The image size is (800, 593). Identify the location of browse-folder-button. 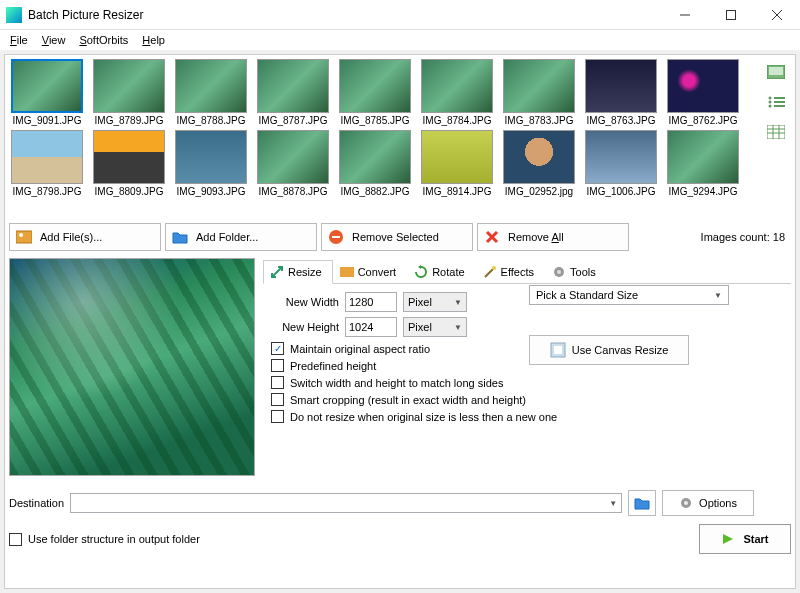
(642, 503).